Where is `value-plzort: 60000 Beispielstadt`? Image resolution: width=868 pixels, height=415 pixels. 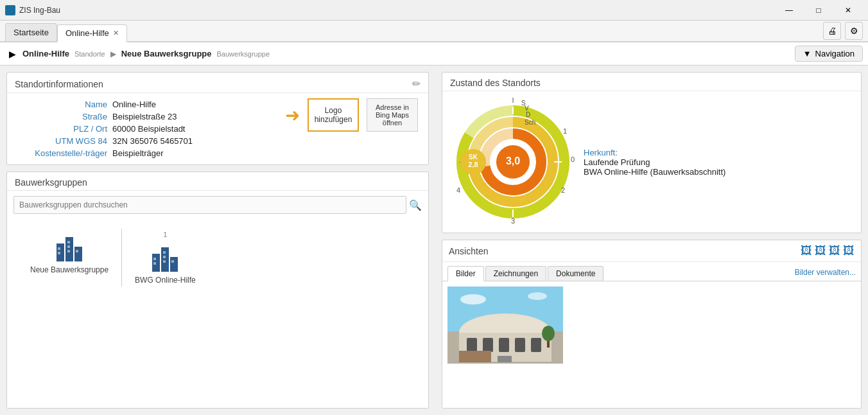 value-plzort: 60000 Beispielstadt is located at coordinates (189, 128).